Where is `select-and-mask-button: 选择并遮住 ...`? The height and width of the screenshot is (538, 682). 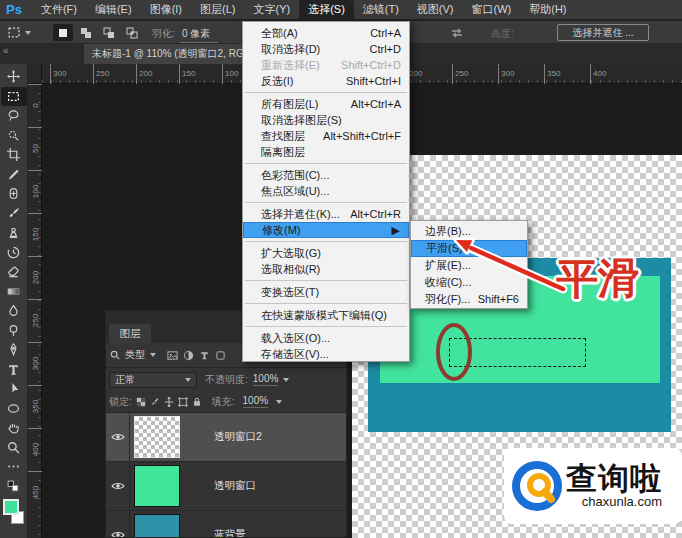 select-and-mask-button: 选择并遮住 ... is located at coordinates (603, 32).